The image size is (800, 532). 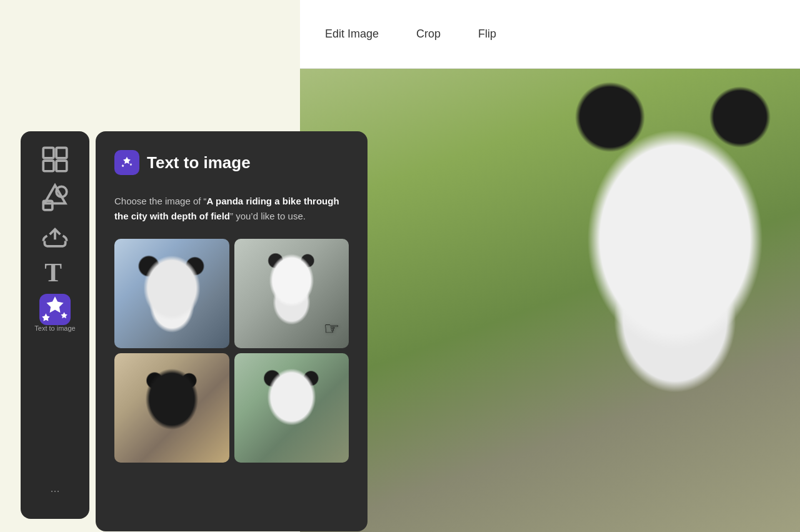 What do you see at coordinates (199, 163) in the screenshot?
I see `panel-title: Text to image` at bounding box center [199, 163].